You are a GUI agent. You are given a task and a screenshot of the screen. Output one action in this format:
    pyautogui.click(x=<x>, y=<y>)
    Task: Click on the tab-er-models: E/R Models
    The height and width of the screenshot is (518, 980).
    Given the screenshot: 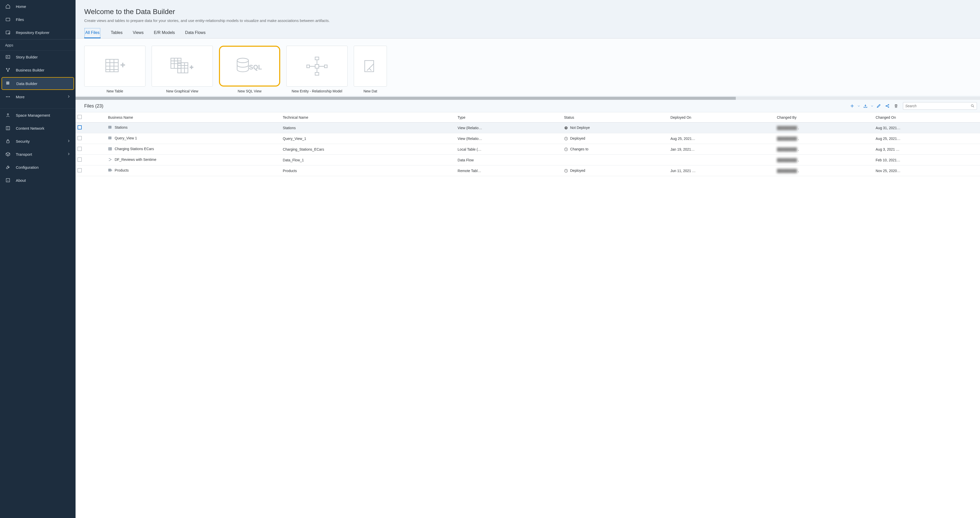 What is the action you would take?
    pyautogui.click(x=164, y=33)
    